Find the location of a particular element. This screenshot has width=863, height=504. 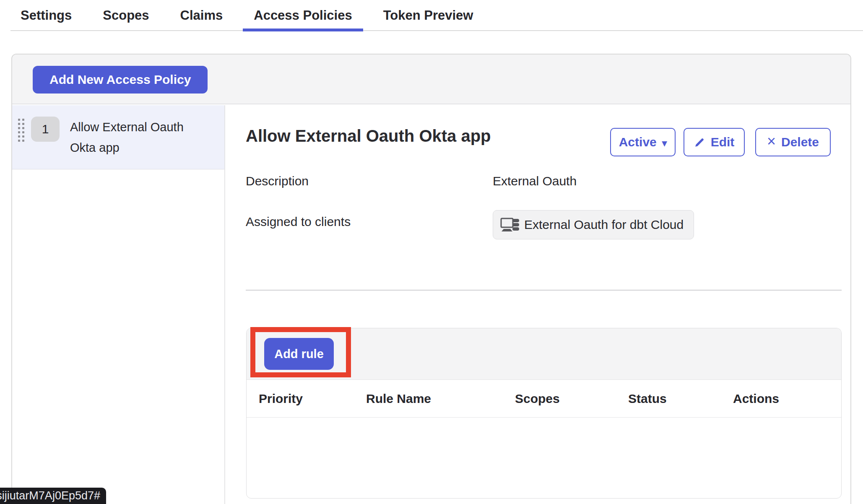

add-rule-button: Add rule is located at coordinates (299, 354).